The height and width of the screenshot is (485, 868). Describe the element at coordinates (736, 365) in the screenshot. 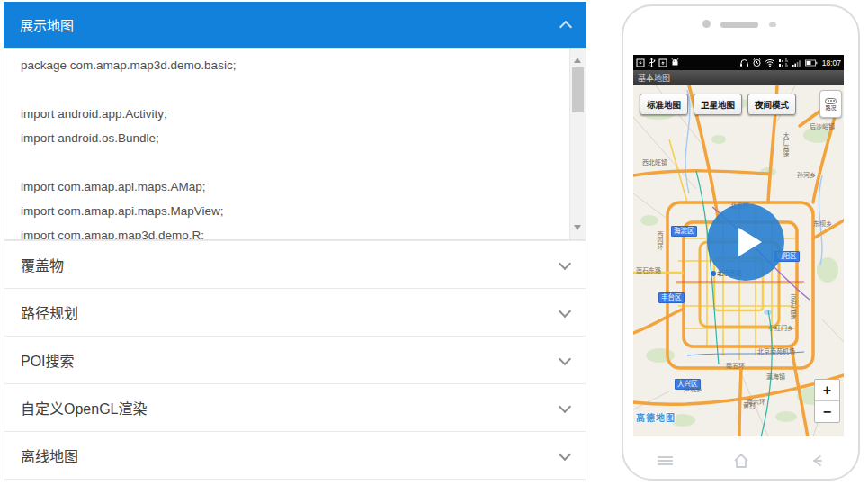

I see `road-label: 南五环` at that location.